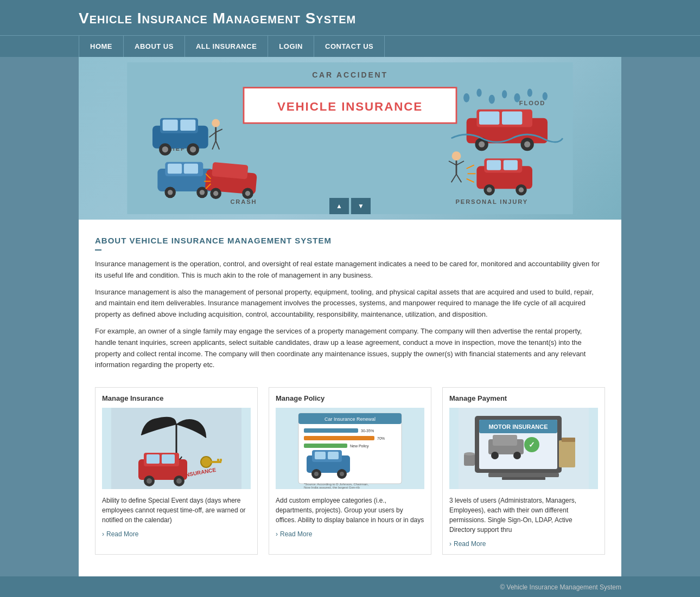 The width and height of the screenshot is (700, 597). I want to click on card-2-image: Car Insurance Renewal 30-35% 70% New Pol…, so click(350, 448).